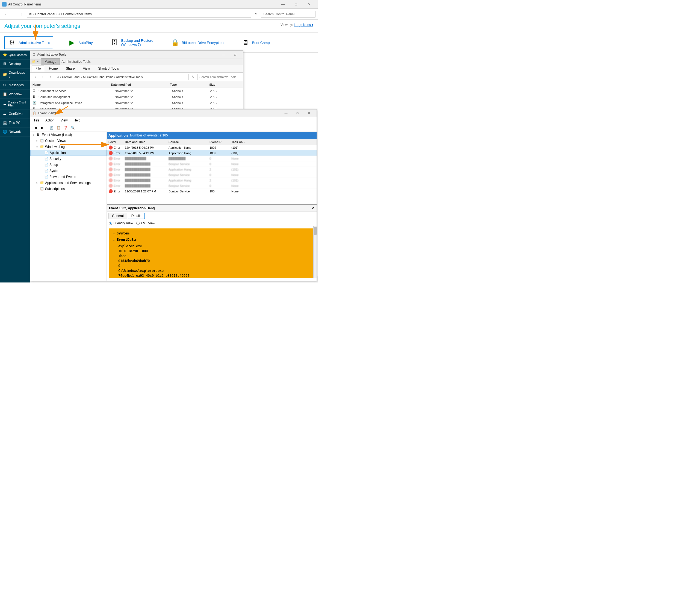  I want to click on cp-item-autoplay: ▶ AutoPlay, so click(80, 43).